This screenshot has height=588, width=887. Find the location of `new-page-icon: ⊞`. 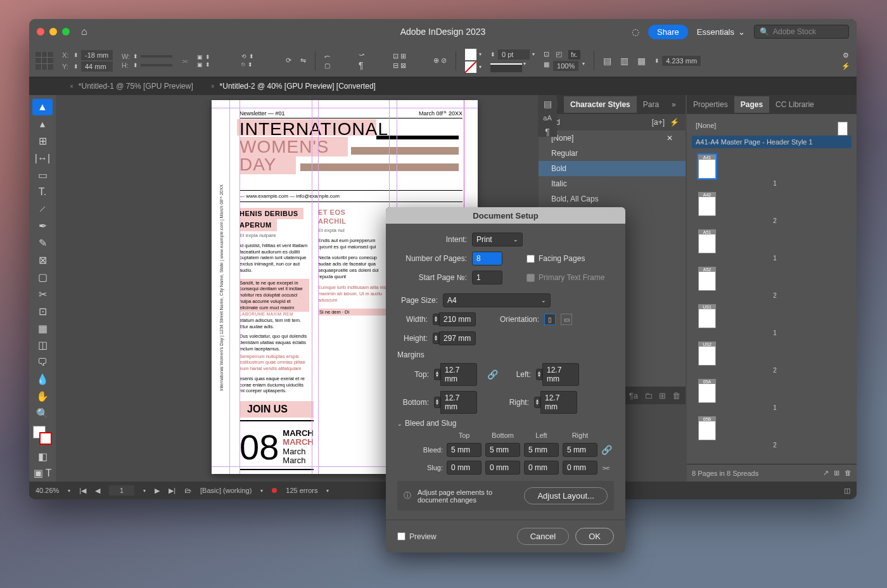

new-page-icon: ⊞ is located at coordinates (836, 473).